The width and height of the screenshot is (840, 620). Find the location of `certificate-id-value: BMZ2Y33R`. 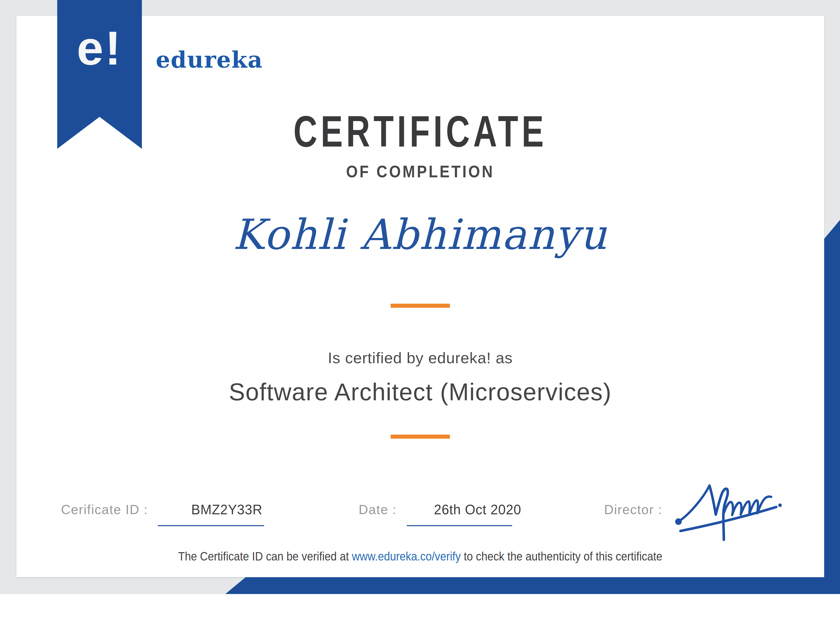

certificate-id-value: BMZ2Y33R is located at coordinates (227, 510).